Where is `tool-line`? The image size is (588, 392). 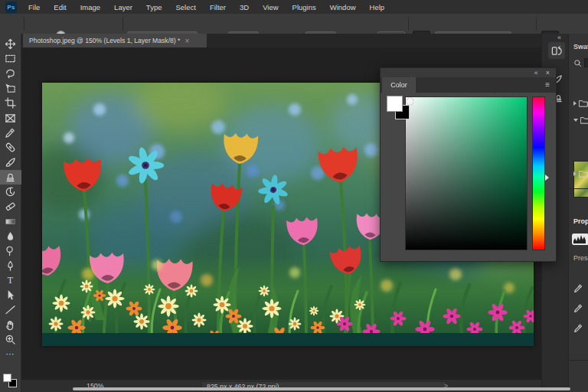
tool-line is located at coordinates (11, 309).